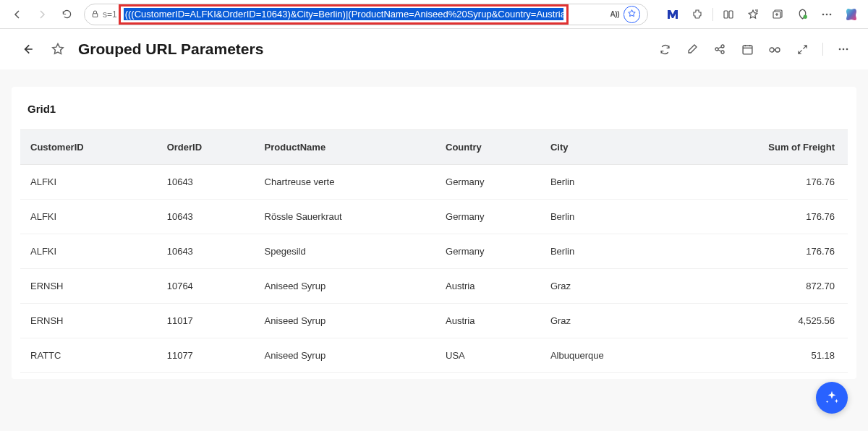 The height and width of the screenshot is (431, 868). What do you see at coordinates (692, 49) in the screenshot?
I see `edit-icon` at bounding box center [692, 49].